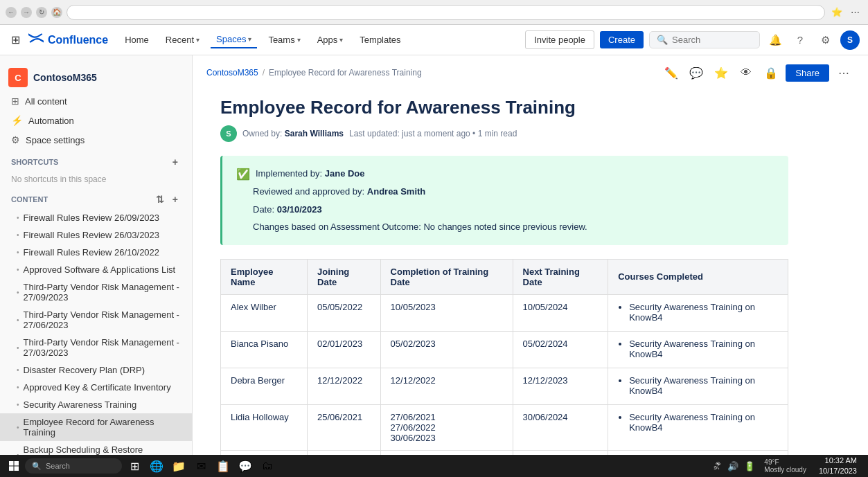 The width and height of the screenshot is (868, 477). Describe the element at coordinates (698, 453) in the screenshot. I see `cell-courses-5: Security Awareness Training on KnowB4` at that location.